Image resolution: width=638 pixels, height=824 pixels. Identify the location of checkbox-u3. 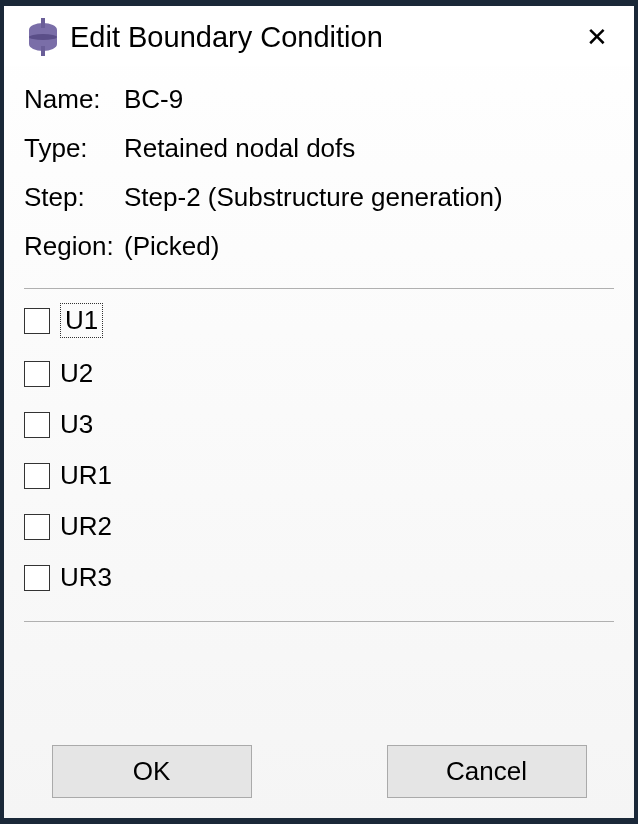
(37, 425).